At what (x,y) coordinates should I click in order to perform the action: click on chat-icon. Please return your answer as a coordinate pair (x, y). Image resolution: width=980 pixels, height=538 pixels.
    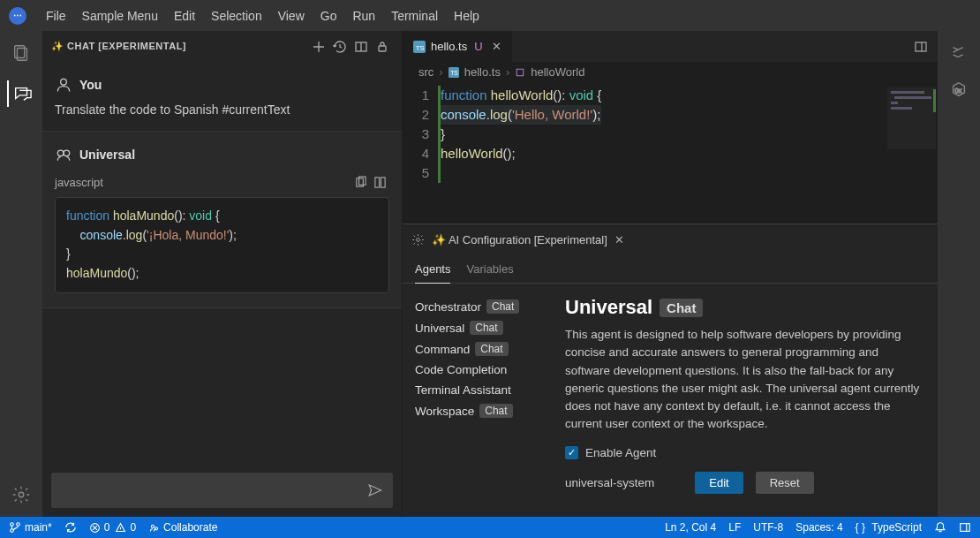
    Looking at the image, I should click on (20, 94).